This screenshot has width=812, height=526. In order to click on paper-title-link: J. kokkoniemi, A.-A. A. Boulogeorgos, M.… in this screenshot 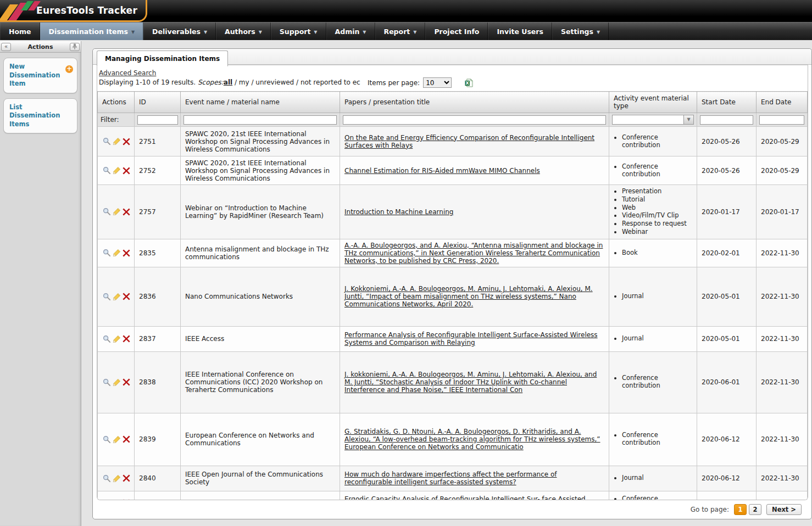, I will do `click(470, 382)`.